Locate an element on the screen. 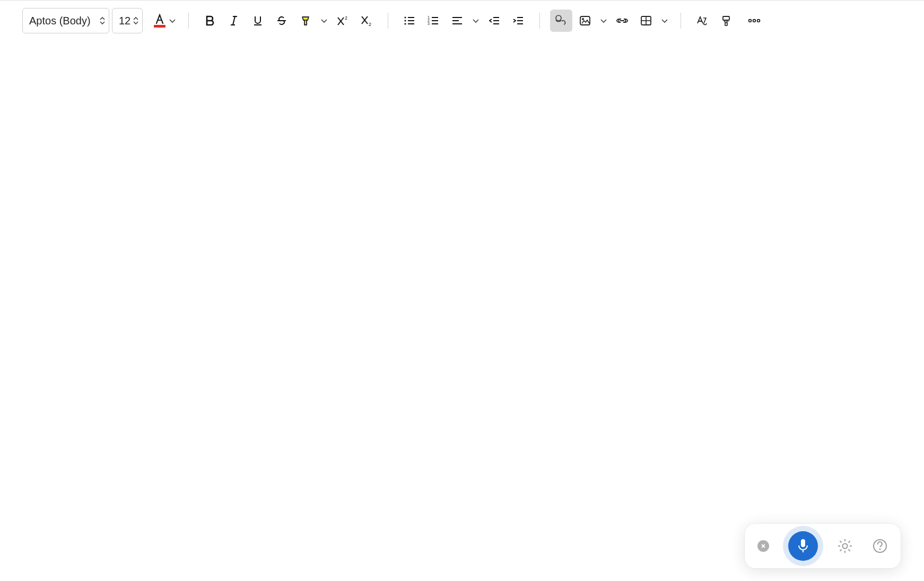 The width and height of the screenshot is (924, 581). font-color-a-icon is located at coordinates (160, 19).